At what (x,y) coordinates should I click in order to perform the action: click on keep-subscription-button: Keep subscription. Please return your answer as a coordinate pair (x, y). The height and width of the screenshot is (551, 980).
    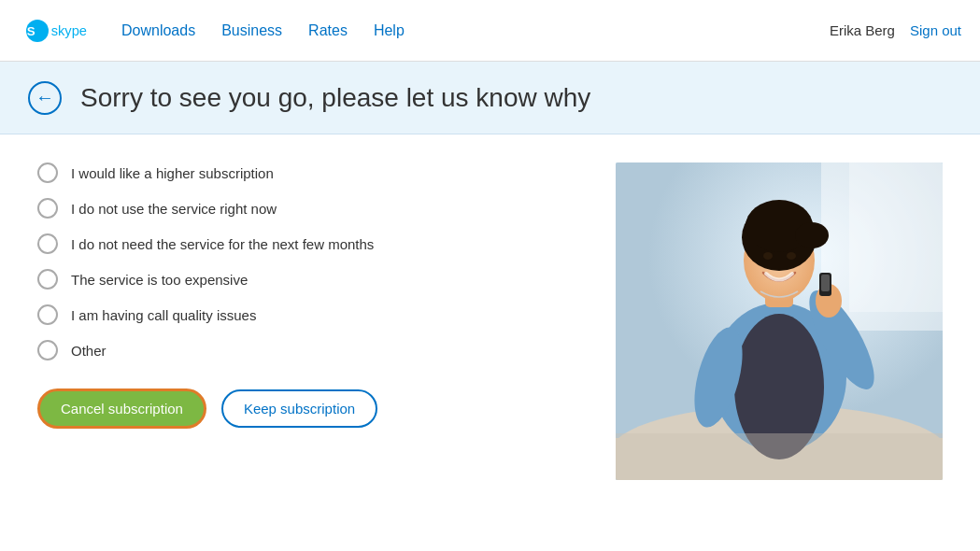
    Looking at the image, I should click on (299, 409).